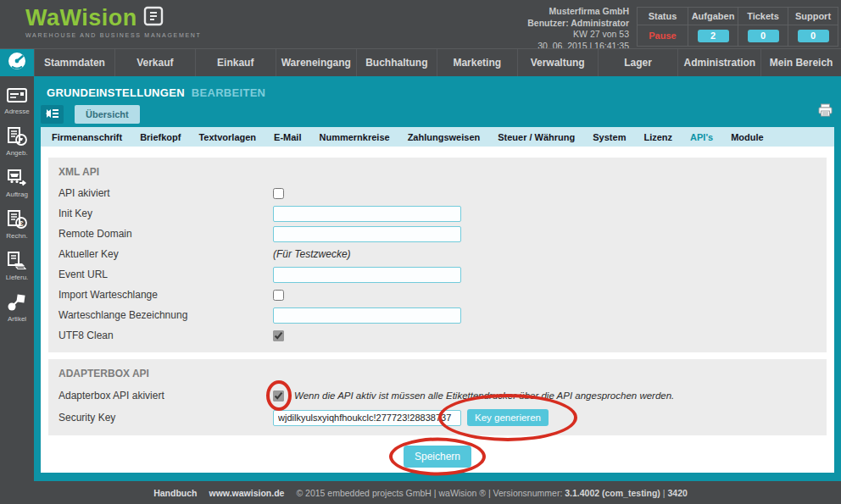 The image size is (841, 504). What do you see at coordinates (558, 63) in the screenshot?
I see `nav-item-verwaltung: Verwaltung` at bounding box center [558, 63].